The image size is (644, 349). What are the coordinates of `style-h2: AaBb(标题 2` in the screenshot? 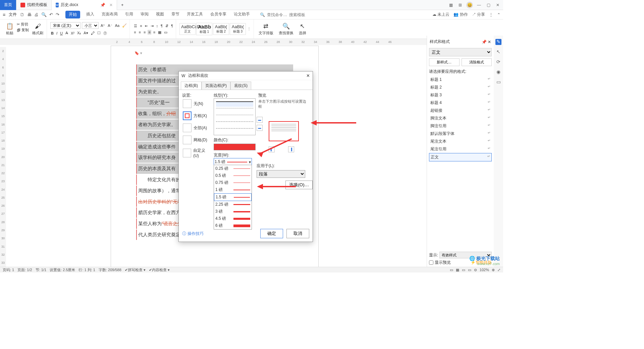 It's located at (221, 29).